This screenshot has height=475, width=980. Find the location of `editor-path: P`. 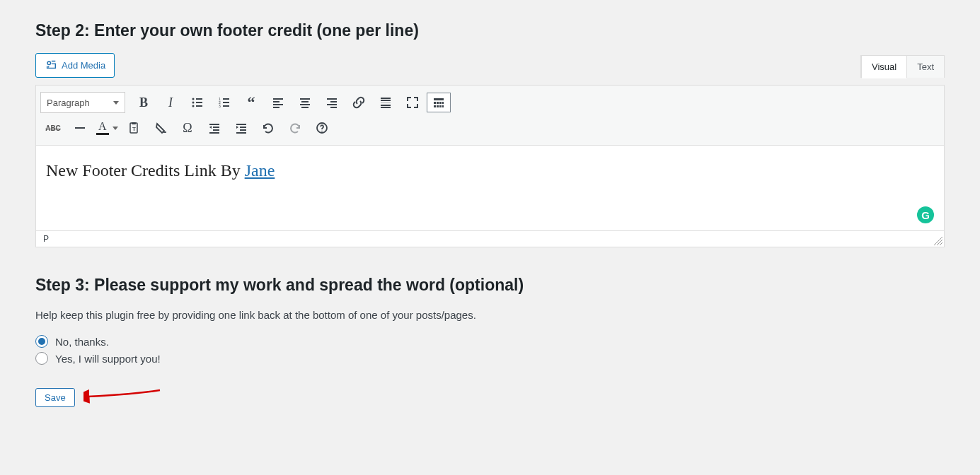

editor-path: P is located at coordinates (46, 239).